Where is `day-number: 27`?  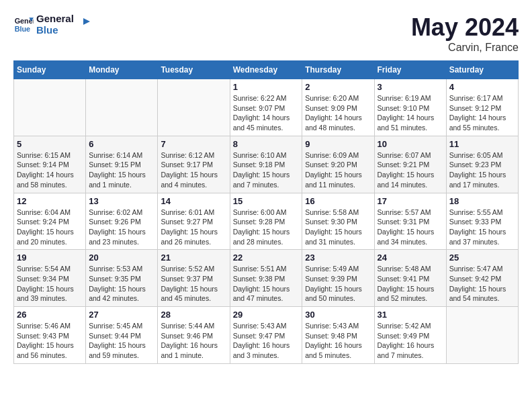
day-number: 27 is located at coordinates (122, 314).